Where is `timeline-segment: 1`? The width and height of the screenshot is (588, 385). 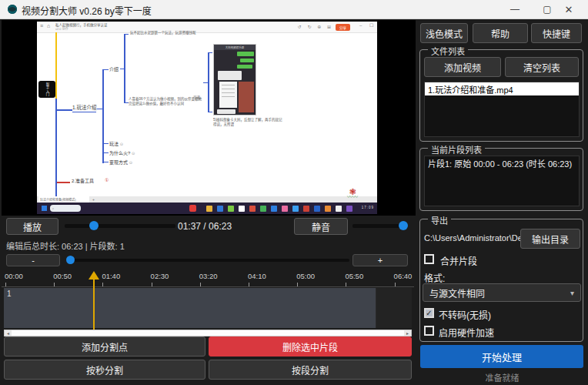 timeline-segment: 1 is located at coordinates (190, 308).